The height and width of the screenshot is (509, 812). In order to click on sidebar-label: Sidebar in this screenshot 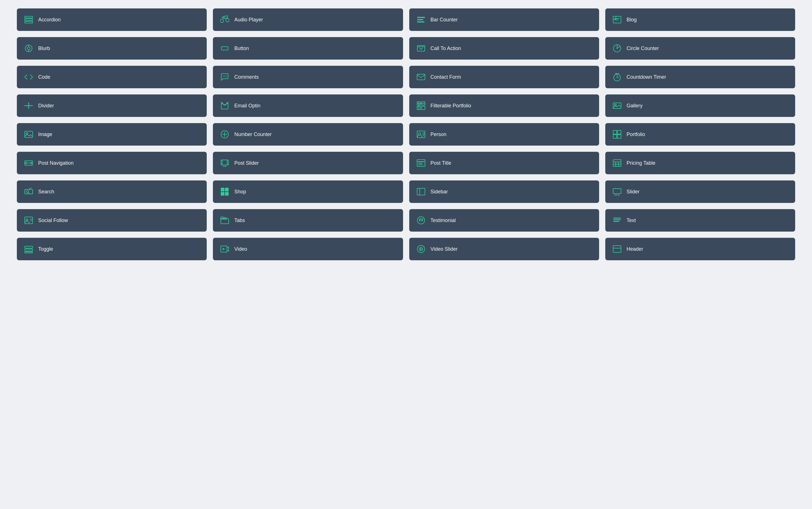, I will do `click(439, 192)`.